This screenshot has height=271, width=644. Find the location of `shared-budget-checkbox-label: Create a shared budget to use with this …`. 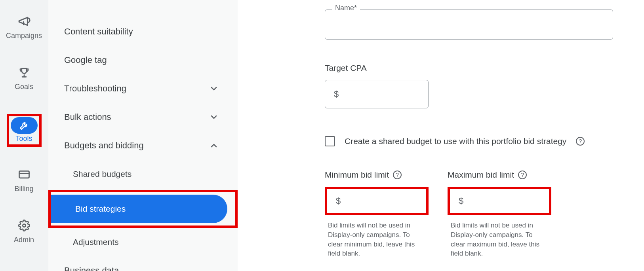

shared-budget-checkbox-label: Create a shared budget to use with this … is located at coordinates (455, 141).